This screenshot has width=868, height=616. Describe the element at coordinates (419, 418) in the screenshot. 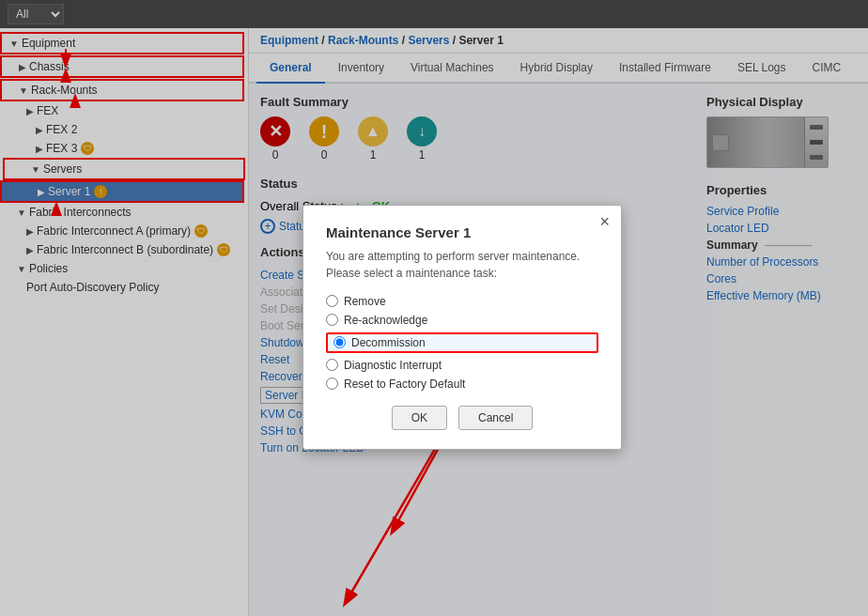

I see `modal-ok-button: OK` at that location.